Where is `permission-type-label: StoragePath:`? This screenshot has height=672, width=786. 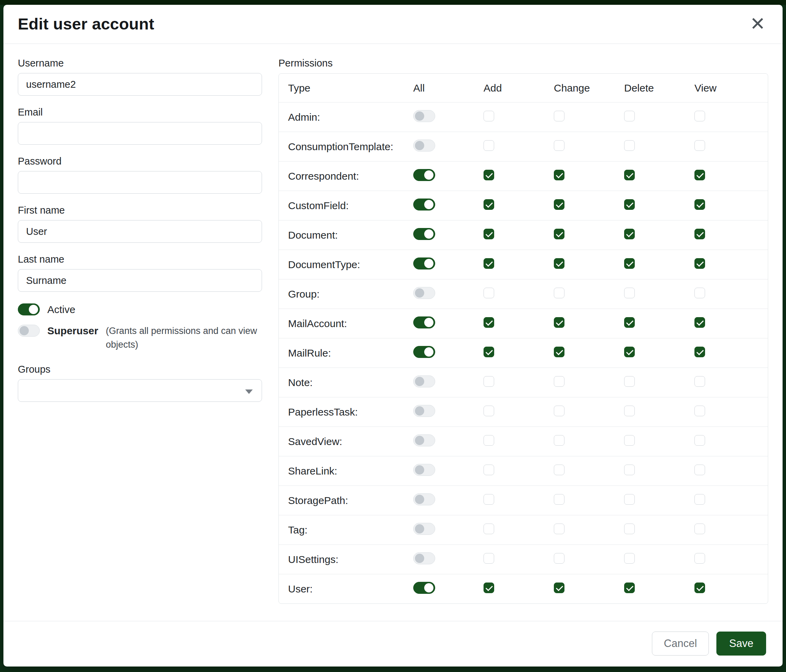
permission-type-label: StoragePath: is located at coordinates (346, 501).